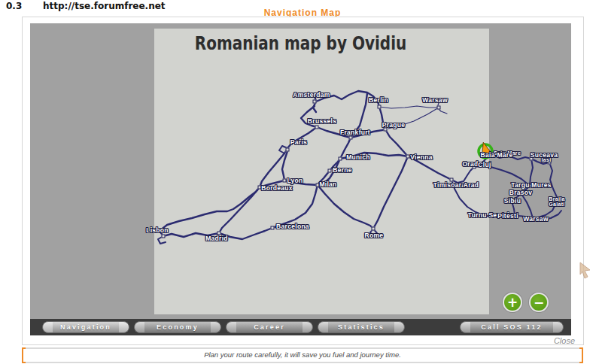 The height and width of the screenshot is (364, 602). I want to click on toolbar-button-navigation: Navigation, so click(86, 327).